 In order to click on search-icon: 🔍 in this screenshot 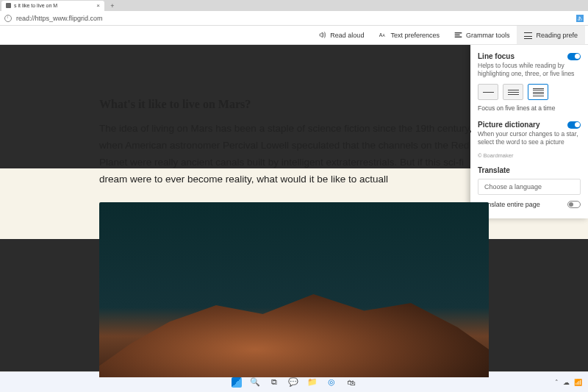, I will do `click(255, 382)`.